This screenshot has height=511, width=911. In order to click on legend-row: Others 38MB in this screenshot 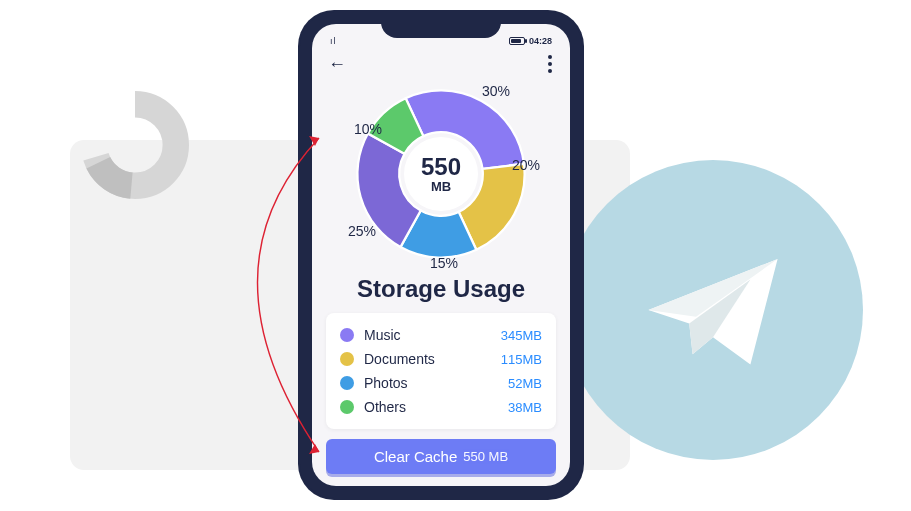, I will do `click(441, 407)`.